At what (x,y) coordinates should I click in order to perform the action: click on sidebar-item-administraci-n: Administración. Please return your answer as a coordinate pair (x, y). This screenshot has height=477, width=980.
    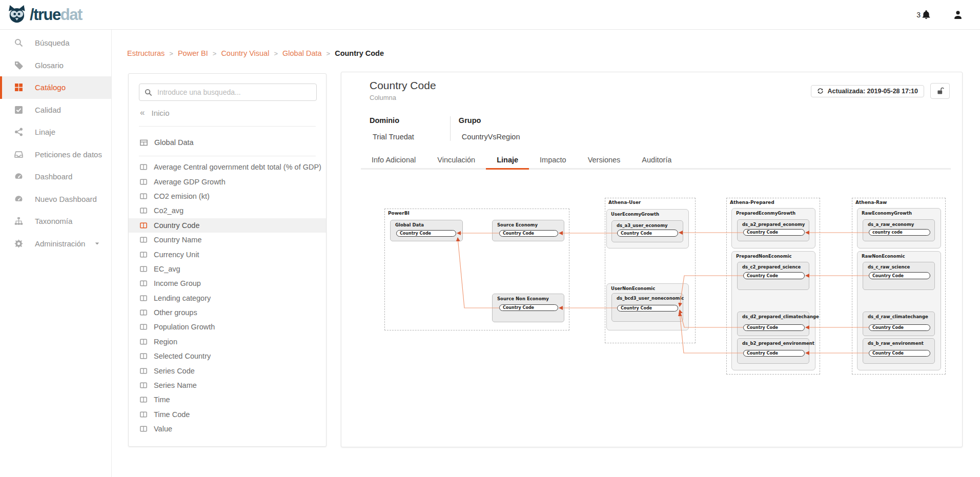
    Looking at the image, I should click on (55, 244).